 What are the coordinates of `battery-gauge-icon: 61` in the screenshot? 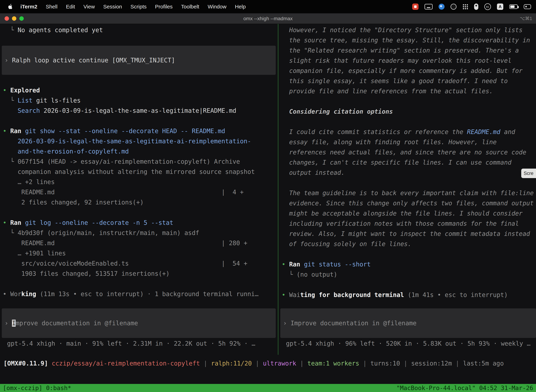 It's located at (488, 7).